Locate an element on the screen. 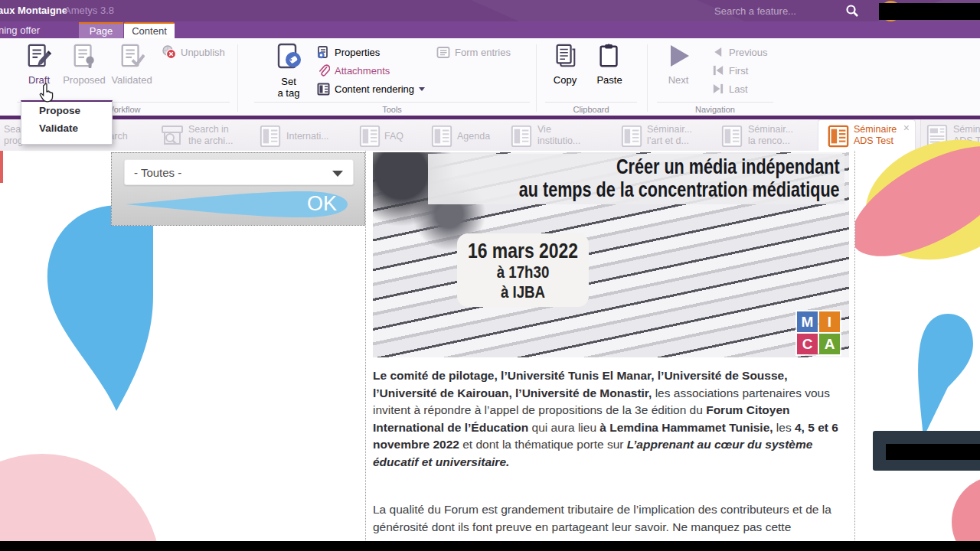  breadcrumb: ning offer is located at coordinates (20, 31).